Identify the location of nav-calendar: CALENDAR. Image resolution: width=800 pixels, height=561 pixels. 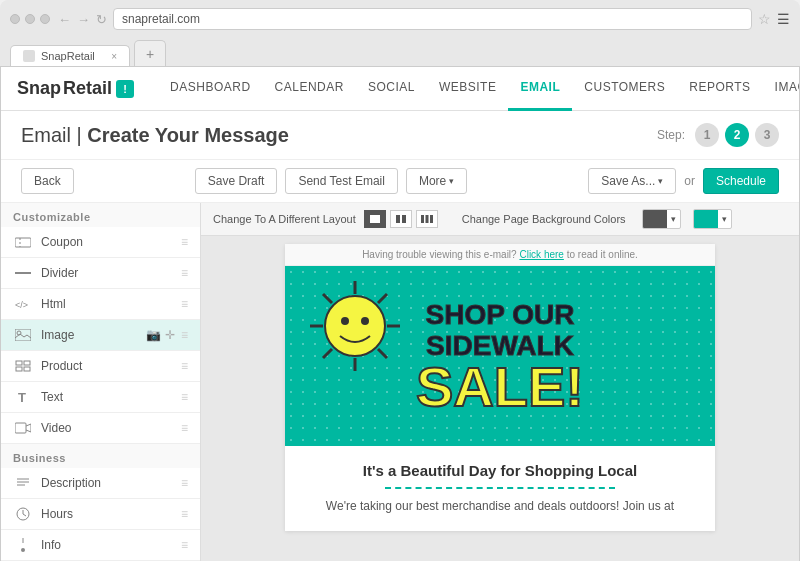
(310, 89).